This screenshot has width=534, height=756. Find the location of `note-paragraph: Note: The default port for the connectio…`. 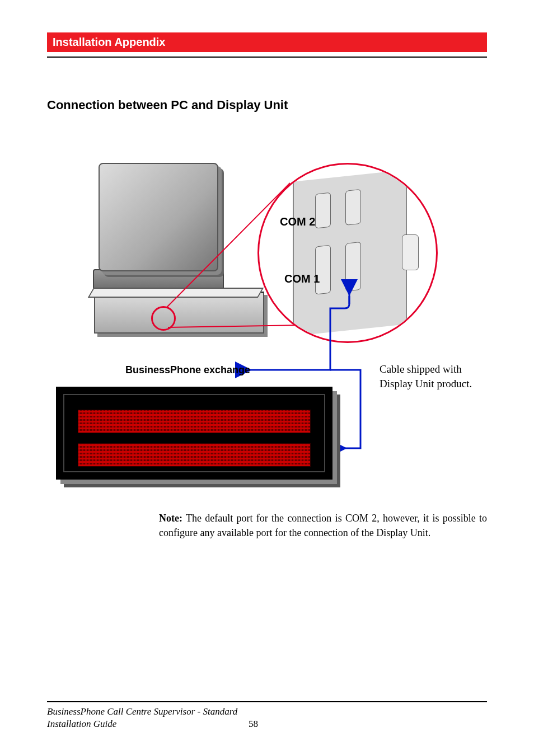

note-paragraph: Note: The default port for the connectio… is located at coordinates (323, 525).